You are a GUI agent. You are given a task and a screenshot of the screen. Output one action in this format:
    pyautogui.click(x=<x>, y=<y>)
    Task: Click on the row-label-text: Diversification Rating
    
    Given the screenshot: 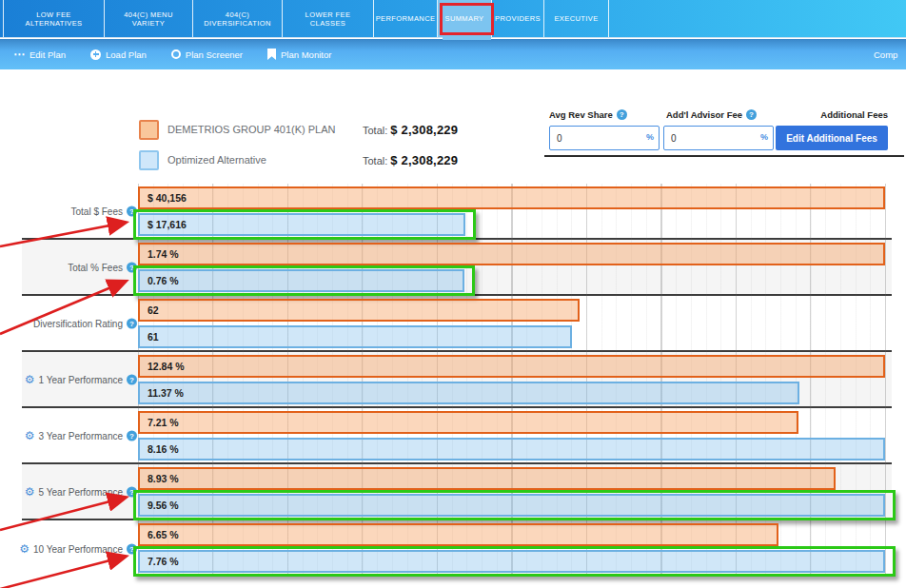 What is the action you would take?
    pyautogui.click(x=78, y=323)
    